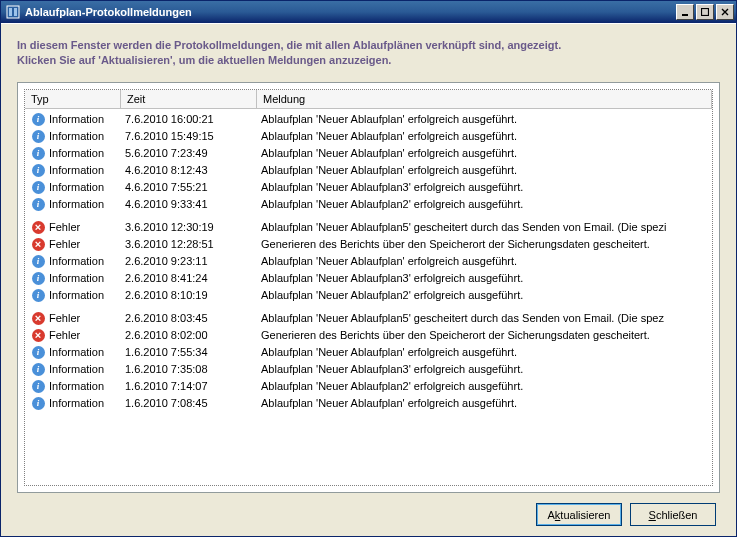 Image resolution: width=737 pixels, height=537 pixels. Describe the element at coordinates (193, 295) in the screenshot. I see `cell-zeit: 2.6.2010 8:10:19` at that location.